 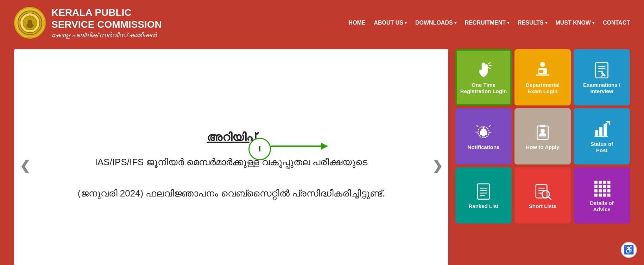 What do you see at coordinates (543, 195) in the screenshot?
I see `tile-short-lists: Short Lists` at bounding box center [543, 195].